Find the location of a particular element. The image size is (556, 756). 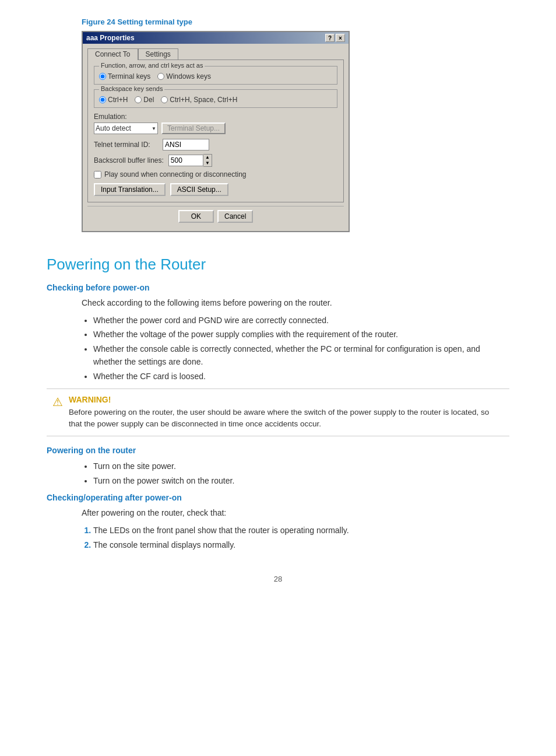

list-item: Whether the voltage of the power supply … is located at coordinates (301, 334).